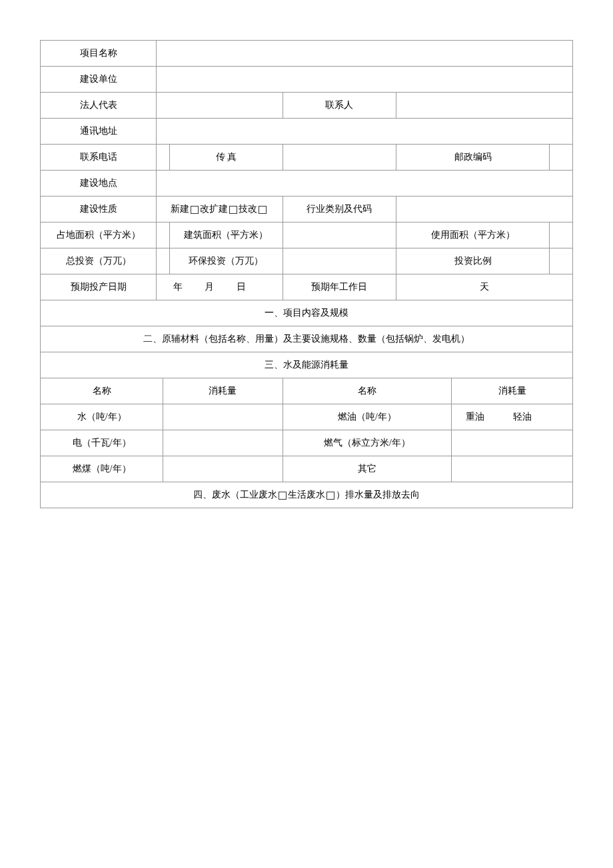 The image size is (613, 868). What do you see at coordinates (248, 209) in the screenshot?
I see `nature-tech-text: 技改` at bounding box center [248, 209].